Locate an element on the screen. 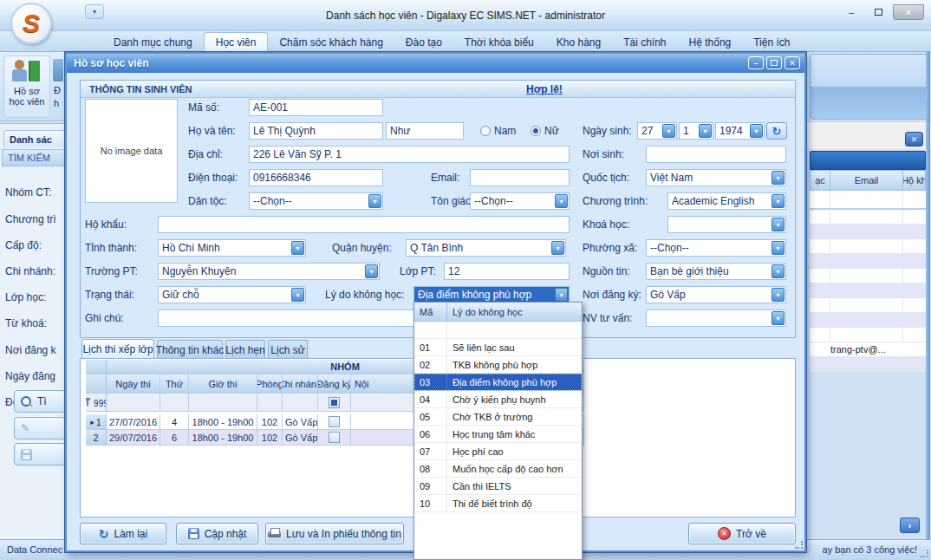 The width and height of the screenshot is (931, 560). filter-ngay-thi is located at coordinates (133, 402).